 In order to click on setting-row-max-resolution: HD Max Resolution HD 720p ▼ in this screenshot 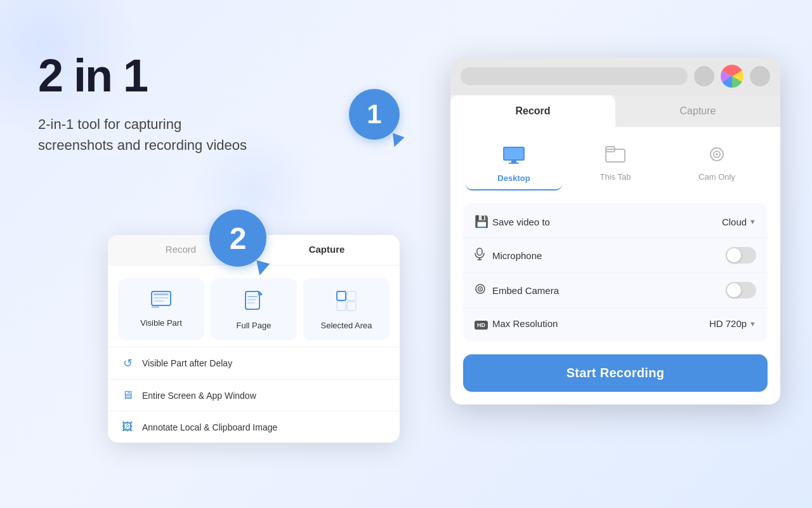, I will do `click(615, 324)`.